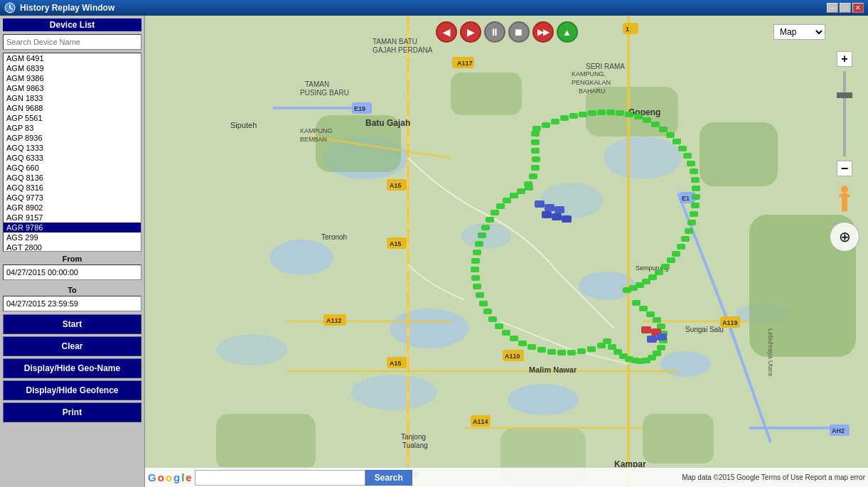  What do you see at coordinates (446, 32) in the screenshot?
I see `prev-button: ◀` at bounding box center [446, 32].